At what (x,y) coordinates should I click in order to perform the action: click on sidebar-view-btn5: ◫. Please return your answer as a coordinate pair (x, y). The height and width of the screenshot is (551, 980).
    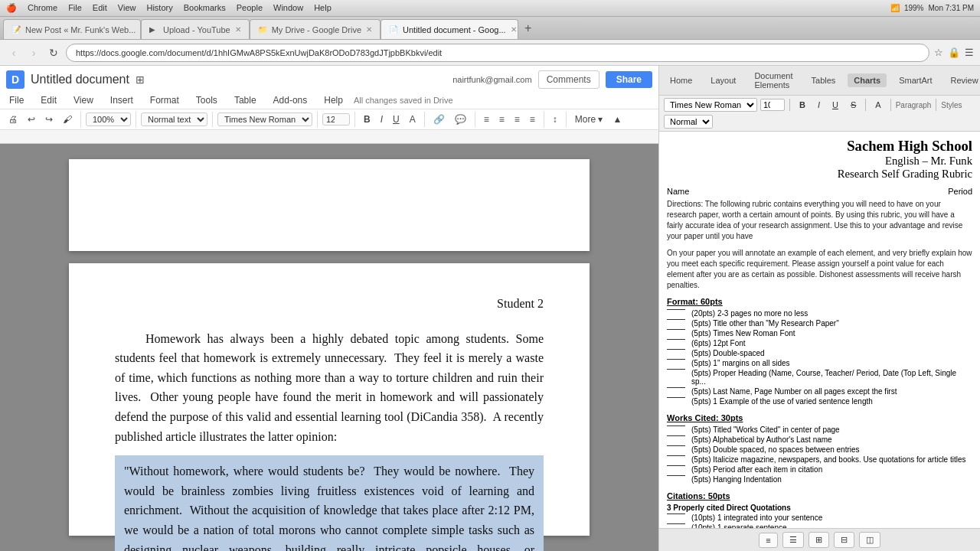
    Looking at the image, I should click on (870, 540).